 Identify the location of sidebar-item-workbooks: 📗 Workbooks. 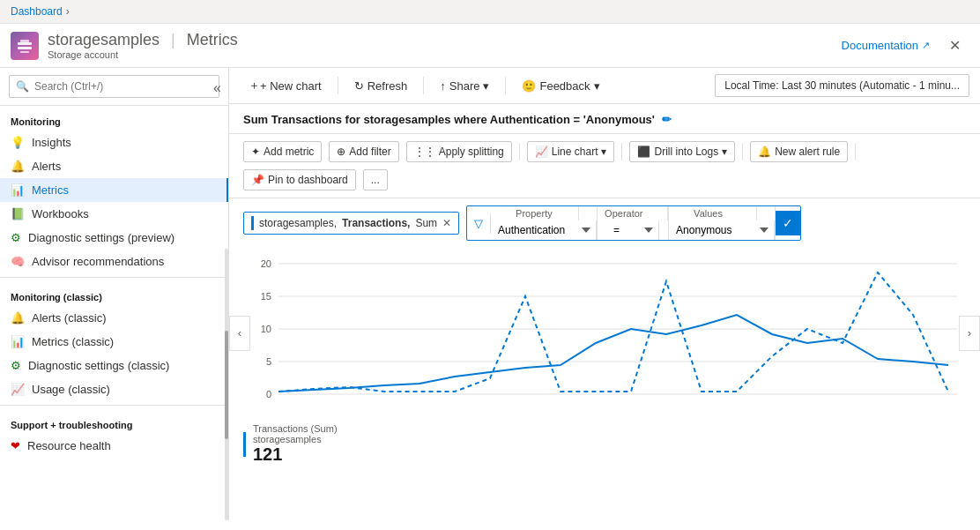
(115, 213).